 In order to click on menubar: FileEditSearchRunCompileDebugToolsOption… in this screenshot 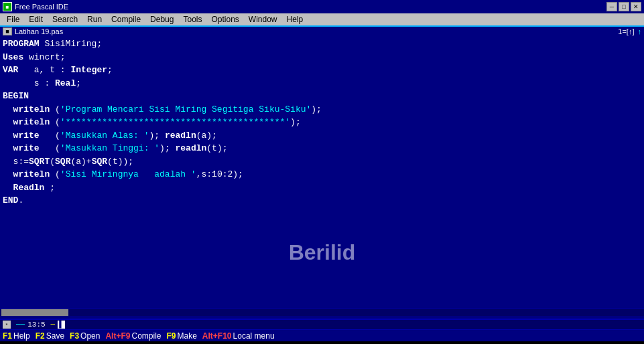, I will do `click(322, 19)`.